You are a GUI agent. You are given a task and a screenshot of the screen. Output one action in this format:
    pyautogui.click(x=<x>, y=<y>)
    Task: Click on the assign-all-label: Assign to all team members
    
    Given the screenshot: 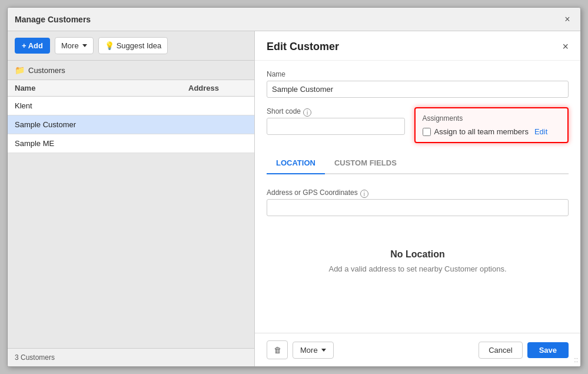 What is the action you would take?
    pyautogui.click(x=481, y=132)
    